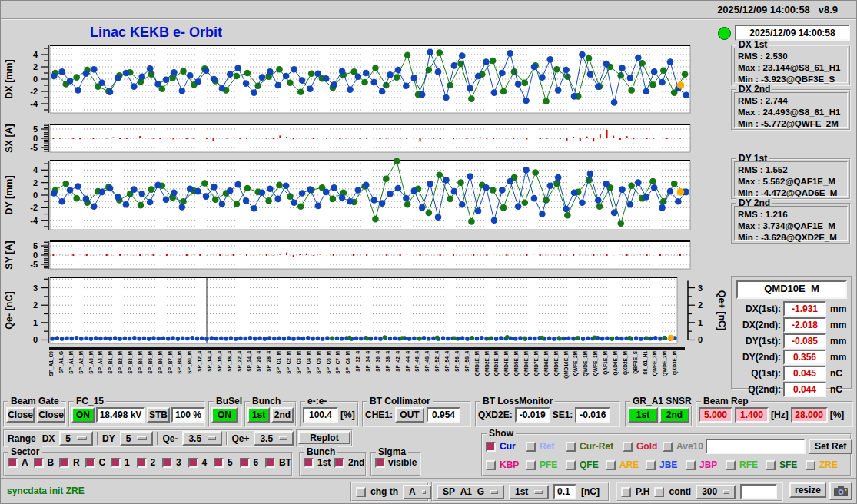 The width and height of the screenshot is (857, 504). I want to click on bunch-2nd-button: 2nd, so click(283, 415).